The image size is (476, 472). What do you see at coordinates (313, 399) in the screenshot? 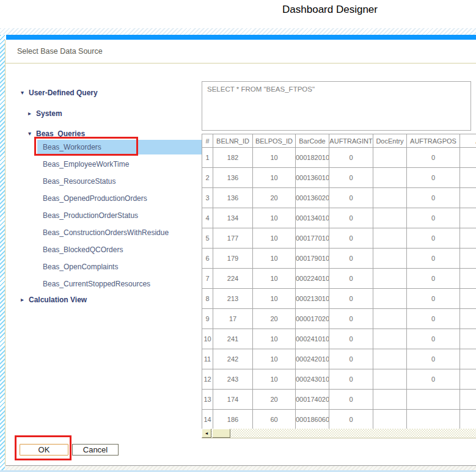
I see `table-cell: 000174020` at bounding box center [313, 399].